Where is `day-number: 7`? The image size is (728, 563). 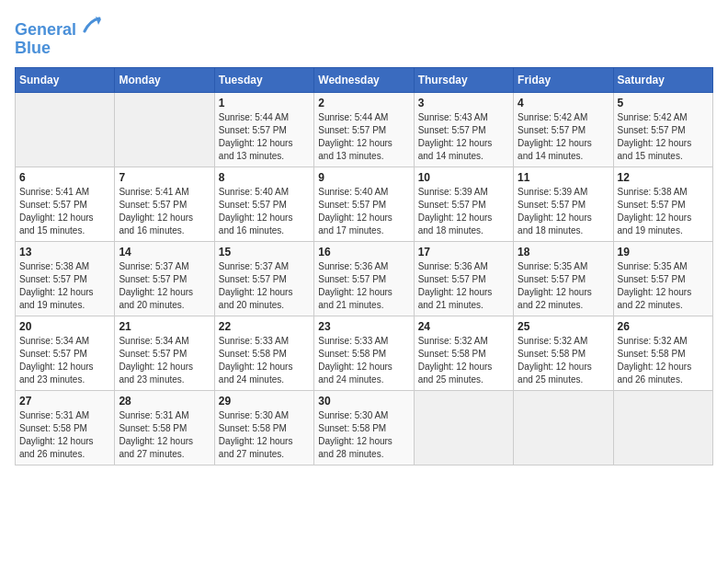 day-number: 7 is located at coordinates (164, 178).